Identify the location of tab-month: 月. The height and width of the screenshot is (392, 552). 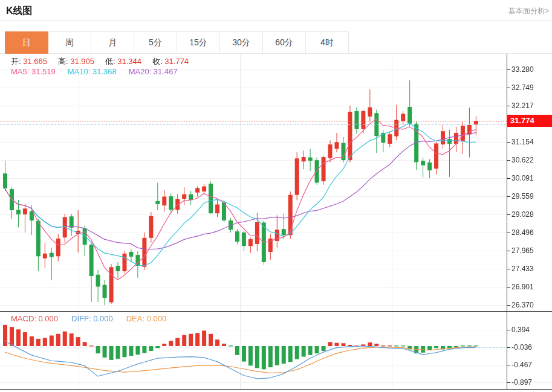
(112, 42).